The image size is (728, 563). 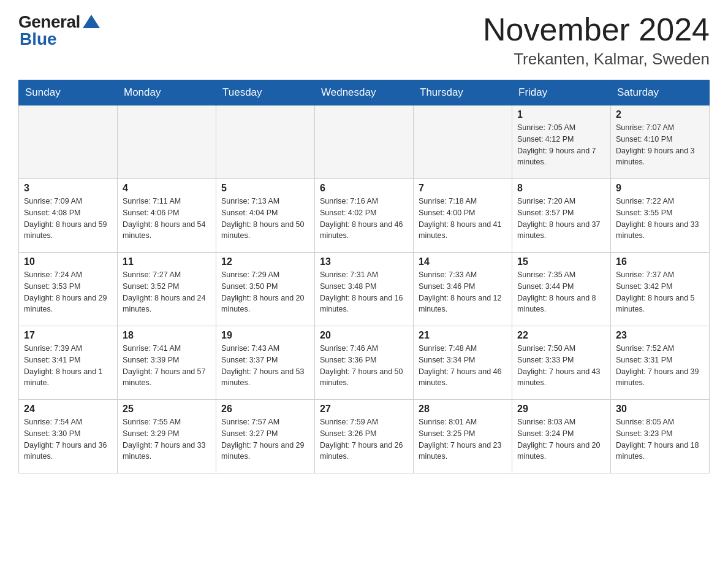 I want to click on calendar-cell: 3Sunrise: 7:09 AM Sunset: 4:08 PM Daylig…, so click(x=69, y=216).